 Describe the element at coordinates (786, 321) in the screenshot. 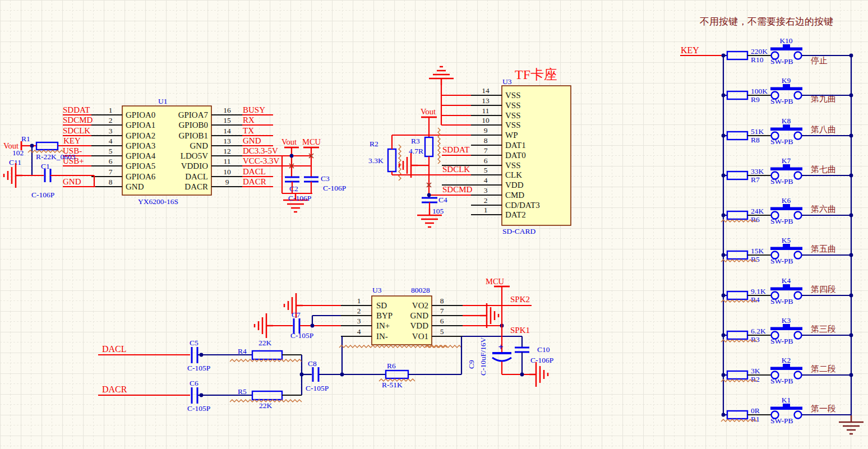

I see `switch-designator: K3` at that location.